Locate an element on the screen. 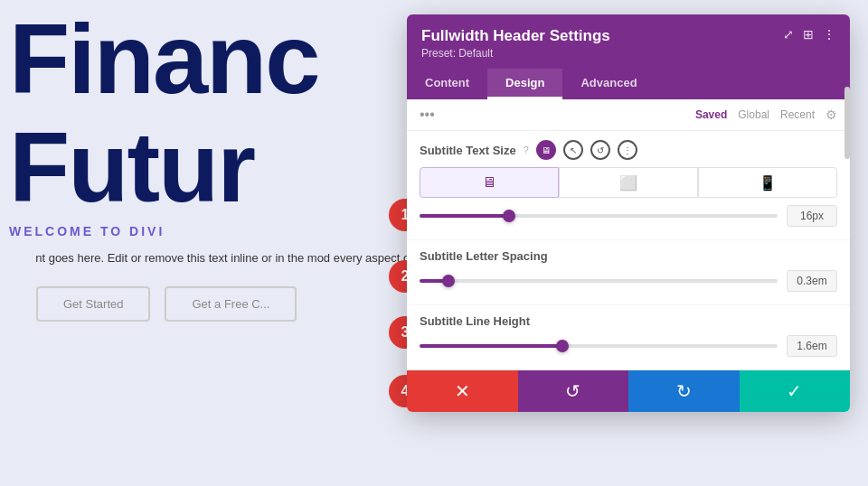  panel-topbar-right: Saved Global Recent ⚙ is located at coordinates (767, 115).